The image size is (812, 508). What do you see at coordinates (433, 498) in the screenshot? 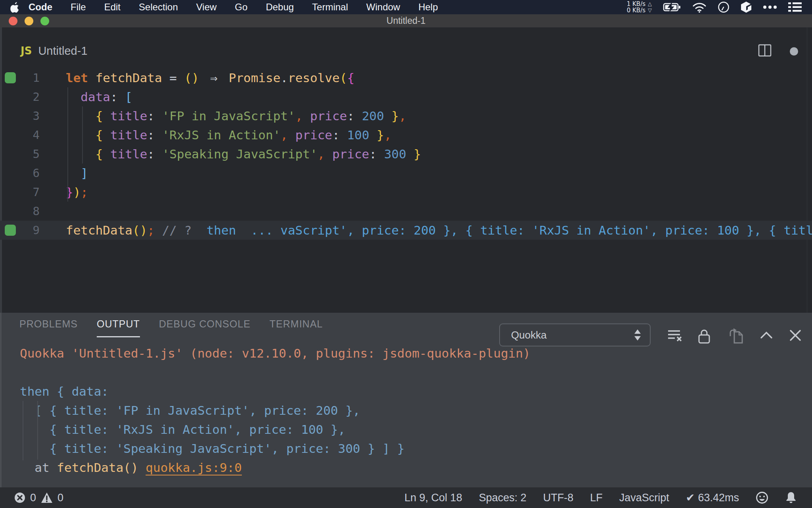
I see `cursor-position: Ln 9, Col 18` at bounding box center [433, 498].